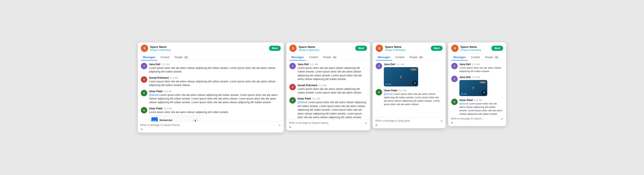  What do you see at coordinates (477, 68) in the screenshot?
I see `message-row: J Jana Dell 8:12 AM Lorem ipsum dolor si…` at bounding box center [477, 68].